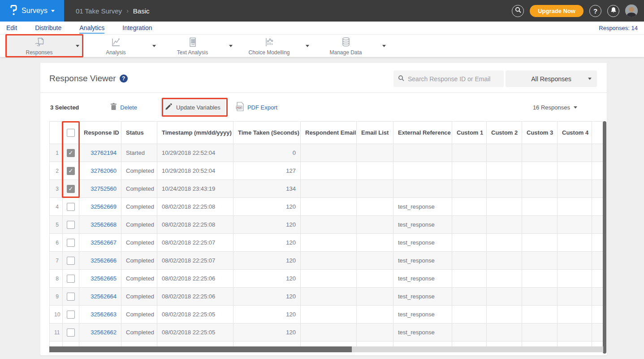 Image resolution: width=644 pixels, height=359 pixels. Describe the element at coordinates (557, 11) in the screenshot. I see `upgrade-now-button: Upgrade Now` at that location.